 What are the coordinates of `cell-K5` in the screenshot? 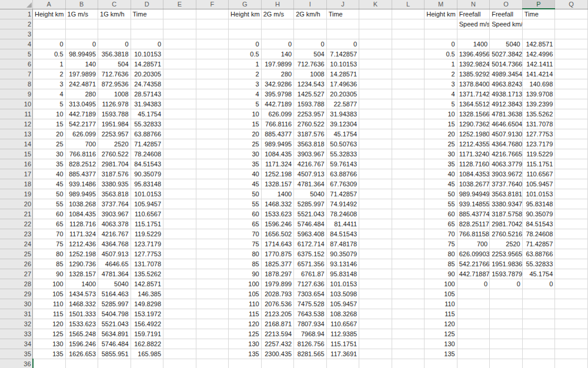 It's located at (376, 54).